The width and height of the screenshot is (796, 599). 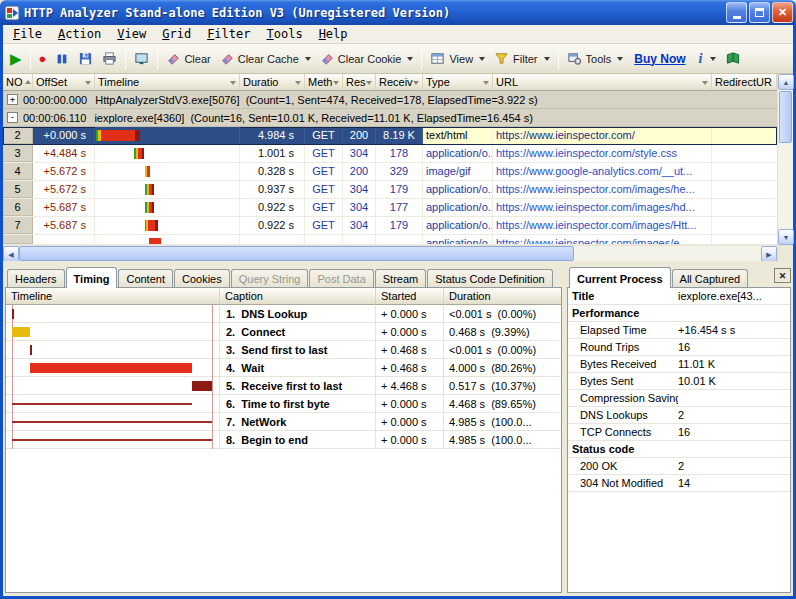 I want to click on close-button: ✕, so click(x=782, y=12).